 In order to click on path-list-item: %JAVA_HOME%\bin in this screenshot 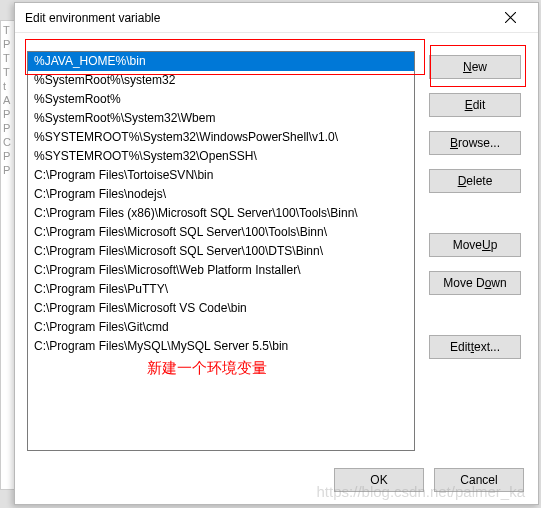, I will do `click(221, 62)`.